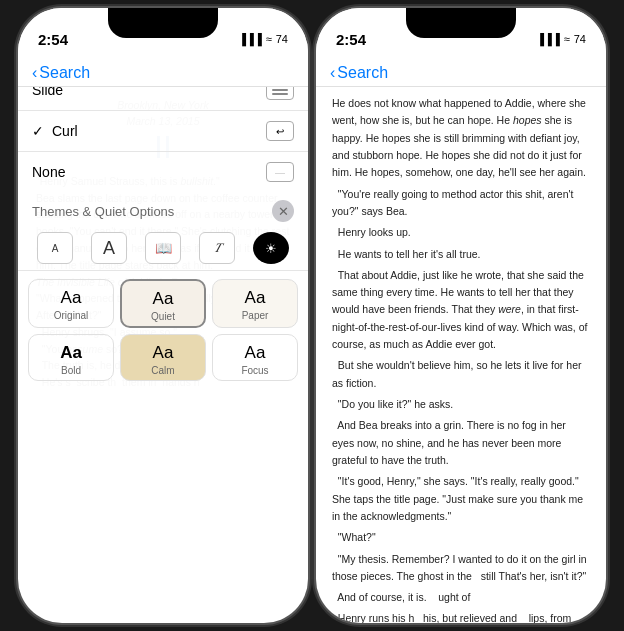 The height and width of the screenshot is (631, 624). Describe the element at coordinates (103, 212) in the screenshot. I see `themes-label: Themes & Quiet Options` at that location.